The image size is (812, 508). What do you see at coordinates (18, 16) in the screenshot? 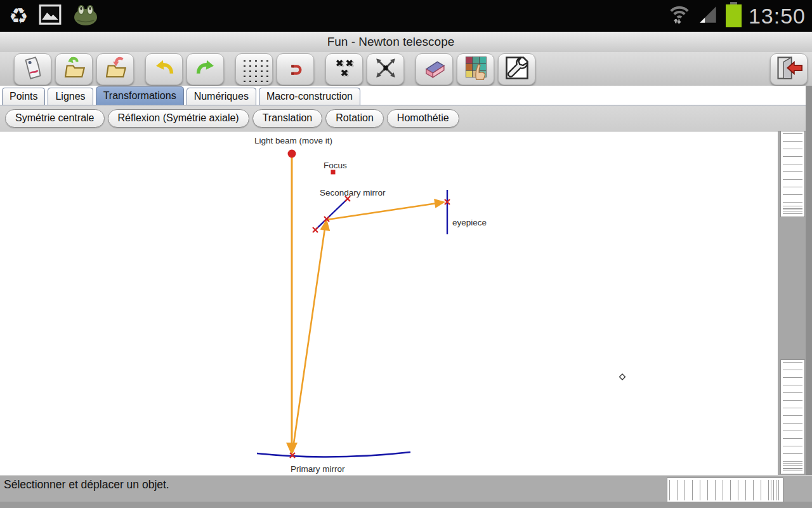
I see `recycle-icon: ♻` at bounding box center [18, 16].